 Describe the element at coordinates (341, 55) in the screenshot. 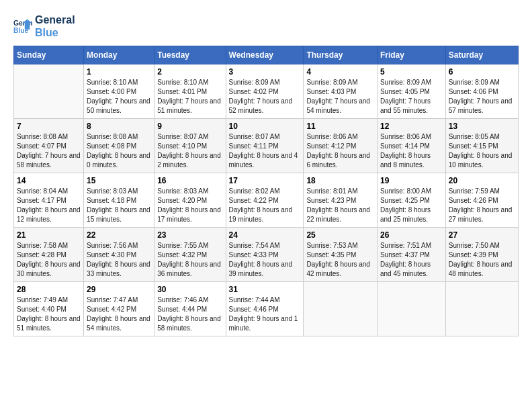

I see `header-day-thursday: Thursday` at that location.